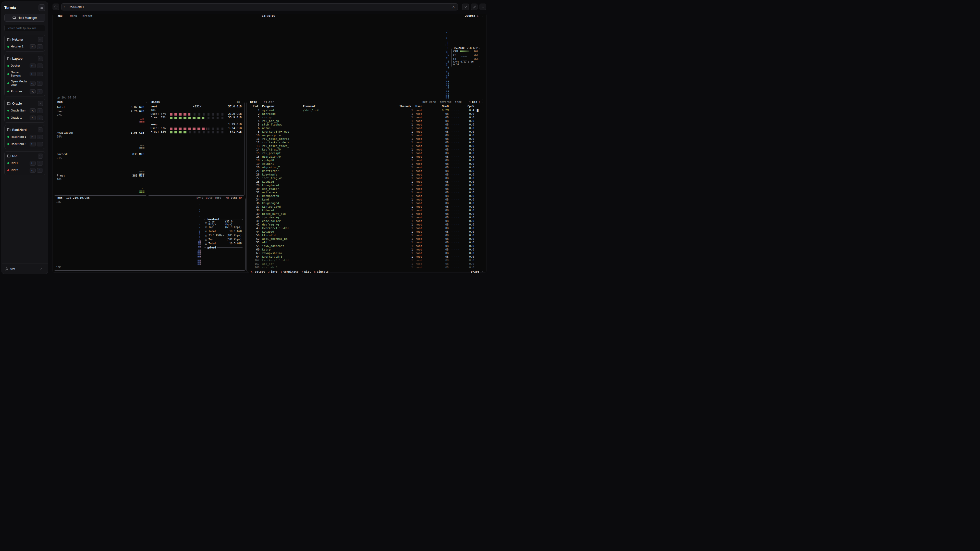 Image resolution: width=980 pixels, height=551 pixels. I want to click on sidebar-footer: test, so click(25, 268).